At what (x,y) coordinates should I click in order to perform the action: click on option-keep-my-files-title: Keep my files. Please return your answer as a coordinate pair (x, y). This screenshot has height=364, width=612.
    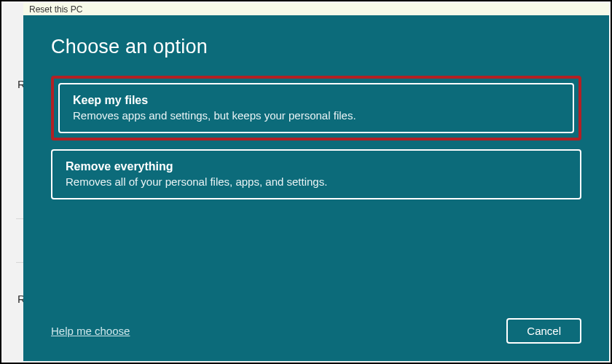
    Looking at the image, I should click on (316, 100).